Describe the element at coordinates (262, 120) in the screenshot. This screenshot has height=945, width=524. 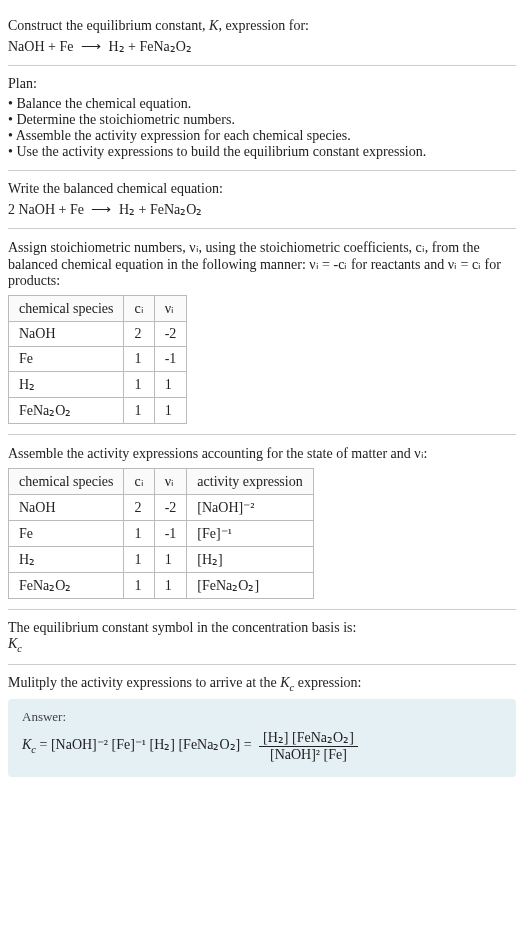
I see `plan-item: Determine the stoichiometric numbers.` at that location.